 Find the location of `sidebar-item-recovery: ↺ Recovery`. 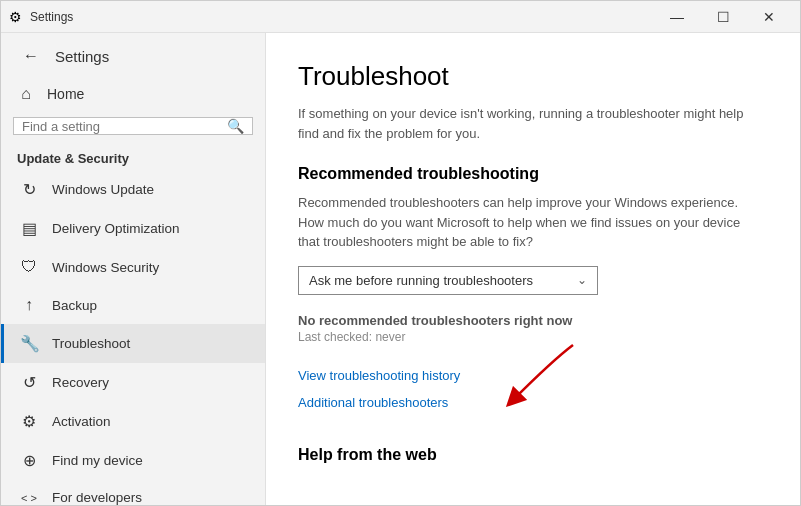

sidebar-item-recovery: ↺ Recovery is located at coordinates (133, 382).